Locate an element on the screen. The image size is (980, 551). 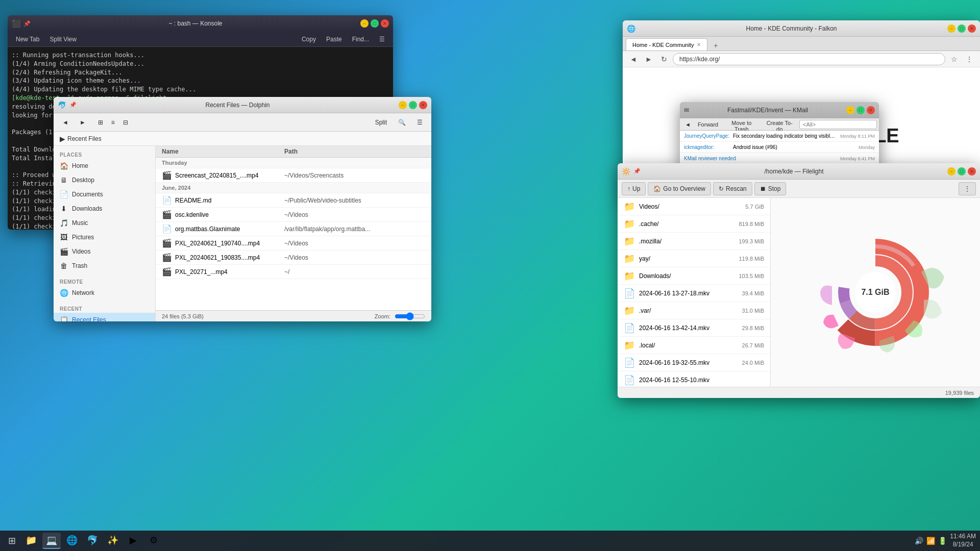
falkon-maximize-button: □ is located at coordinates (962, 29).